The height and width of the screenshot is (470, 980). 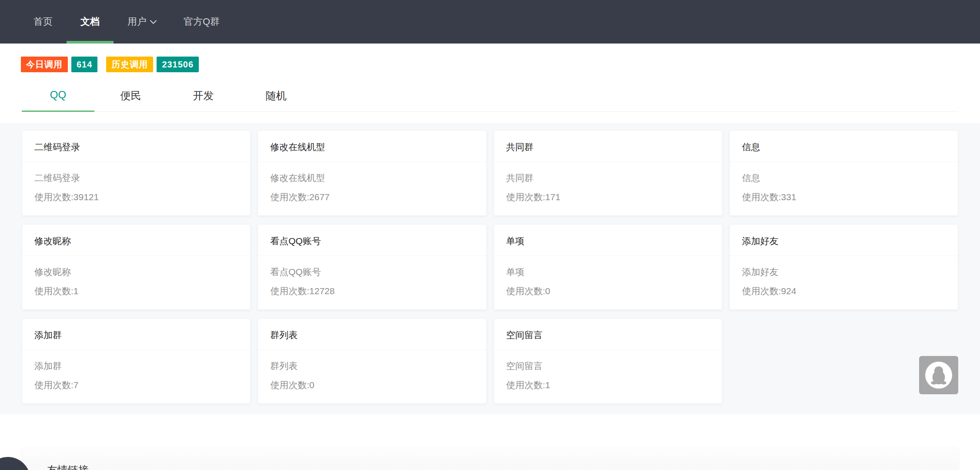 I want to click on api-card-name: 单项, so click(x=608, y=272).